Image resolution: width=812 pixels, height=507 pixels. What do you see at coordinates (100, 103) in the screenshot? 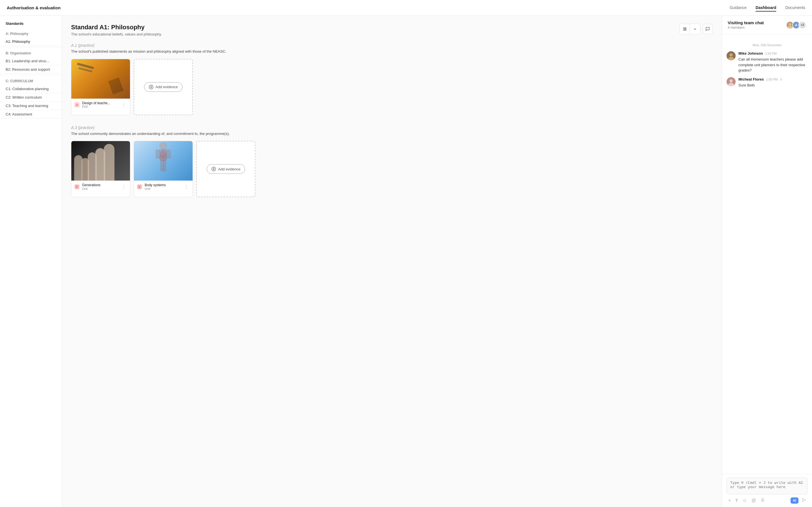
I see `evidence-name-design: Design of teache...` at bounding box center [100, 103].